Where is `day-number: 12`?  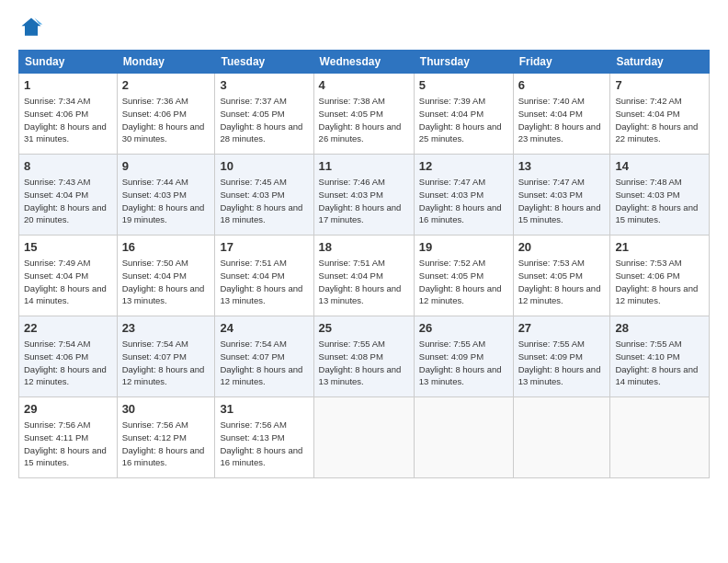 day-number: 12 is located at coordinates (463, 167).